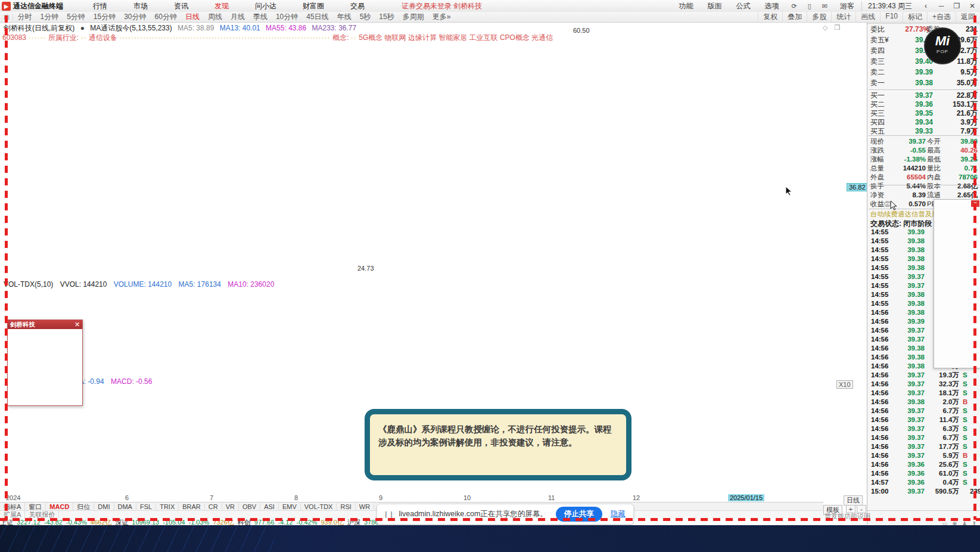 This screenshot has height=552, width=980. I want to click on action-统计: 统计, so click(844, 17).